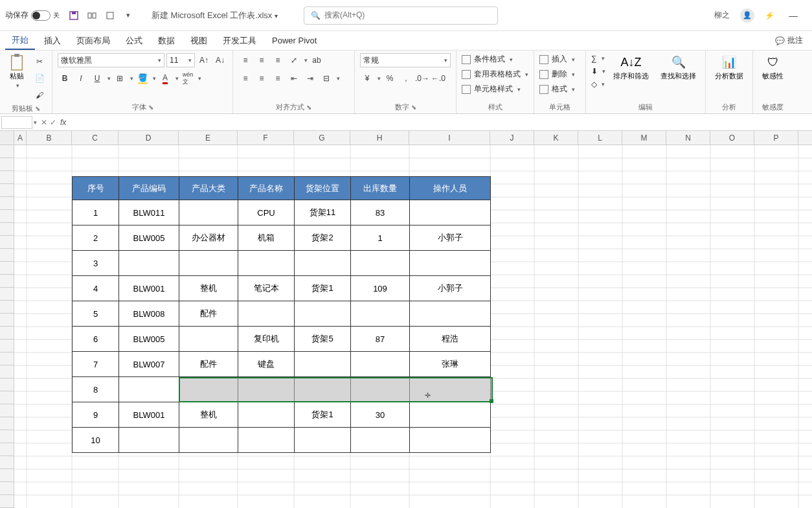 Image resolution: width=812 pixels, height=508 pixels. What do you see at coordinates (111, 60) in the screenshot?
I see `font-name-select: 微软雅黑▾` at bounding box center [111, 60].